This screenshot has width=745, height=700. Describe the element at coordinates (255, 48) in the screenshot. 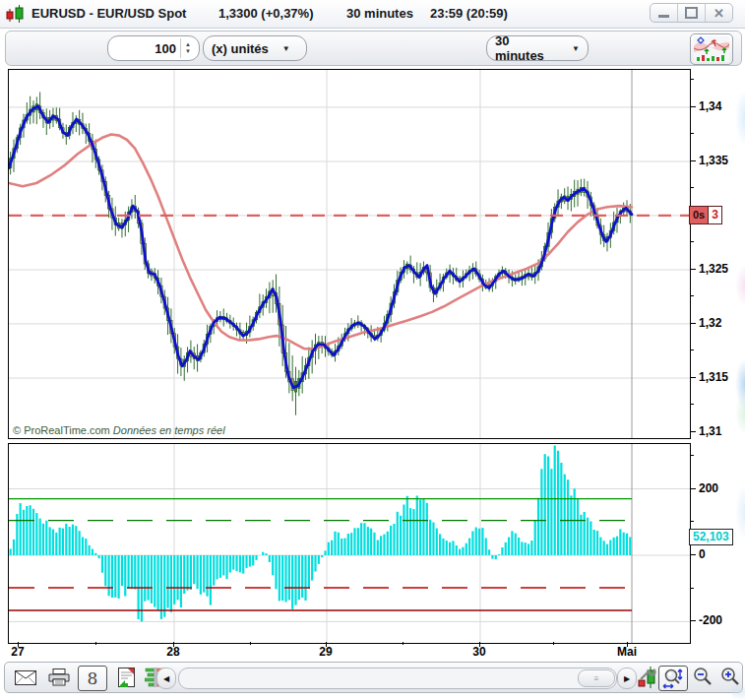

I see `units-dropdown: (x) unités ▼` at that location.